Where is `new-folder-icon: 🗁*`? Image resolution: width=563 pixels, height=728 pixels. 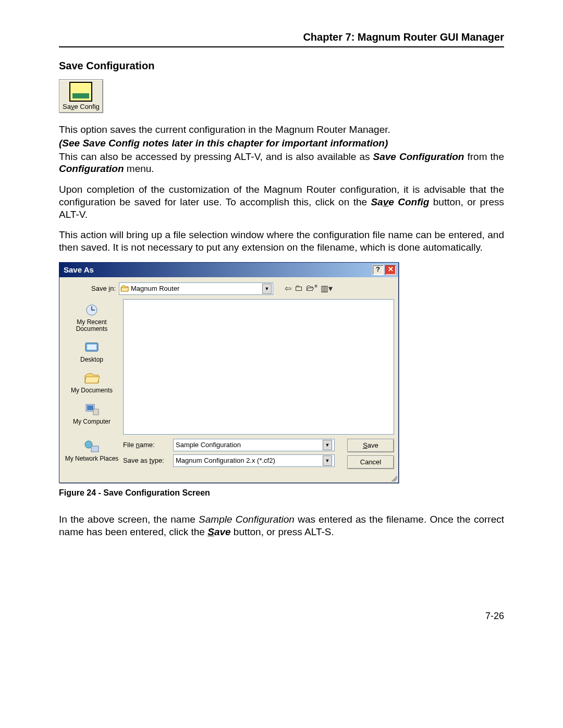
new-folder-icon: 🗁* is located at coordinates (312, 289).